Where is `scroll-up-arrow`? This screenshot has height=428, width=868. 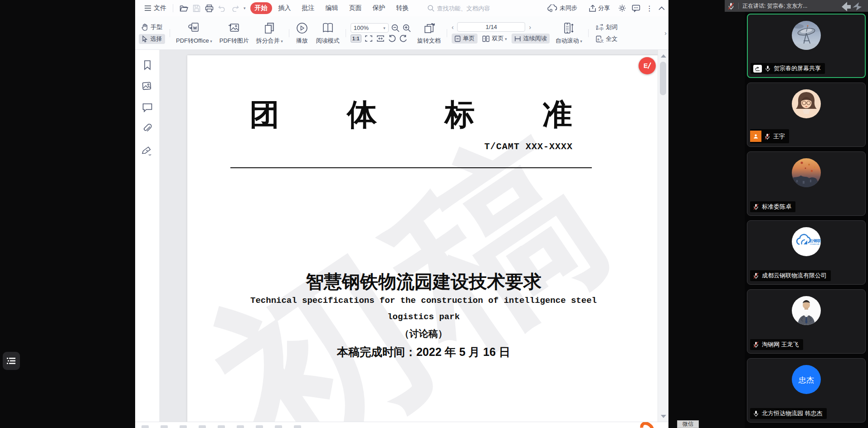
scroll-up-arrow is located at coordinates (663, 56).